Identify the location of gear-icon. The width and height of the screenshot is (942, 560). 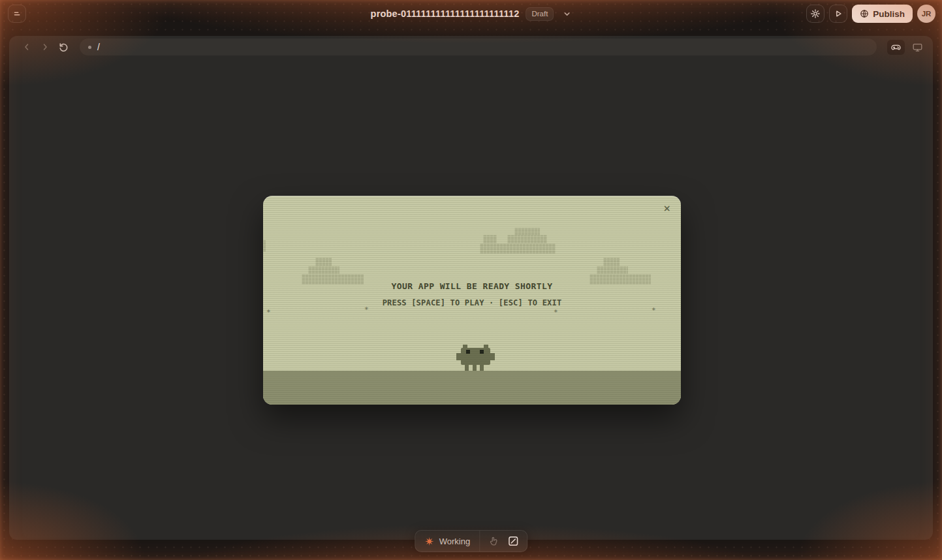
(815, 14).